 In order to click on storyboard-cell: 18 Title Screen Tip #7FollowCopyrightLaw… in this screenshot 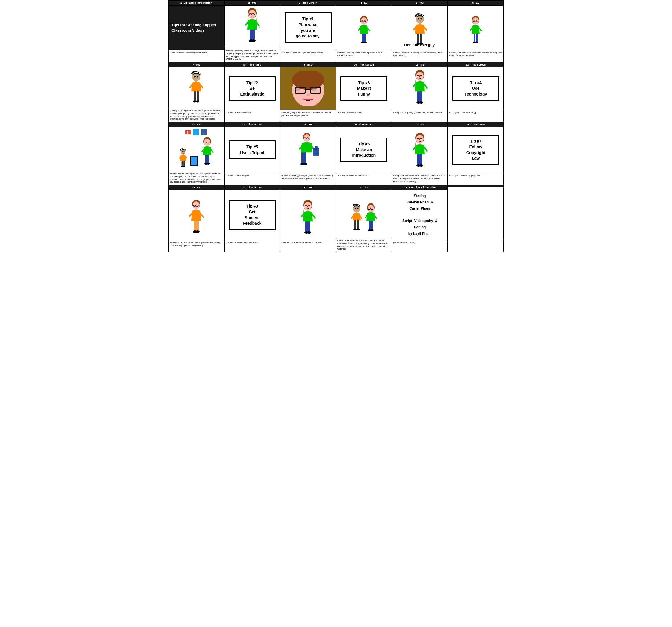, I will do `click(476, 154)`.